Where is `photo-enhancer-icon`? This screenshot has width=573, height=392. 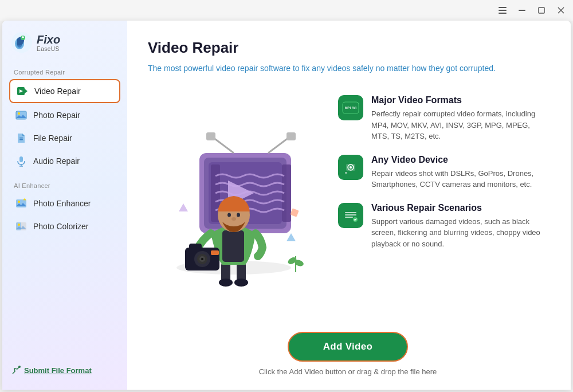 photo-enhancer-icon is located at coordinates (21, 203).